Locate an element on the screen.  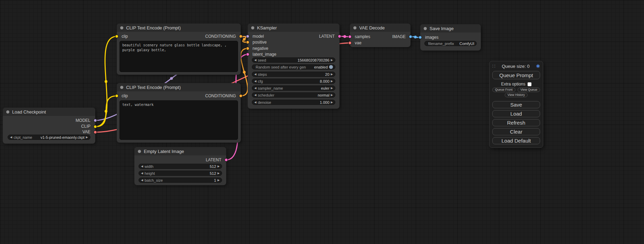
load-default-button: Load Default is located at coordinates (516, 141).